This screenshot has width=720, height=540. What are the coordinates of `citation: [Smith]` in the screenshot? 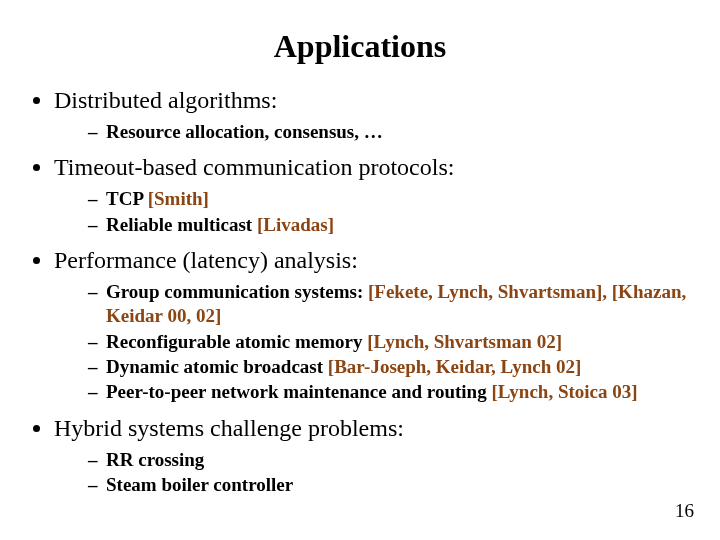 It's located at (178, 198).